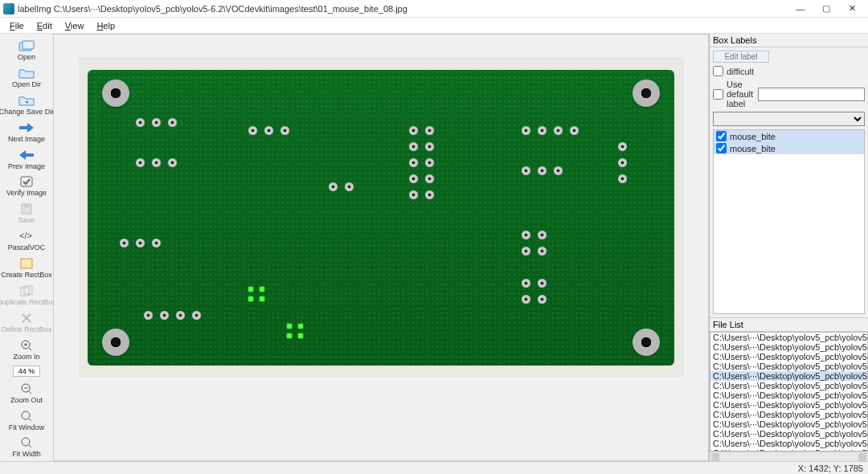 Image resolution: width=868 pixels, height=474 pixels. I want to click on cursor-coords: X: 1432; Y: 1785, so click(831, 468).